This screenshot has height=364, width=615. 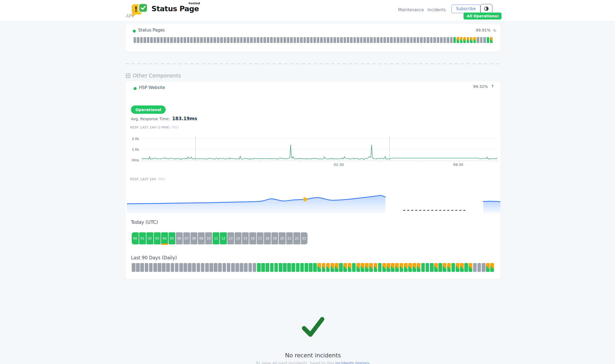 What do you see at coordinates (157, 238) in the screenshot?
I see `hour-block: 03` at bounding box center [157, 238].